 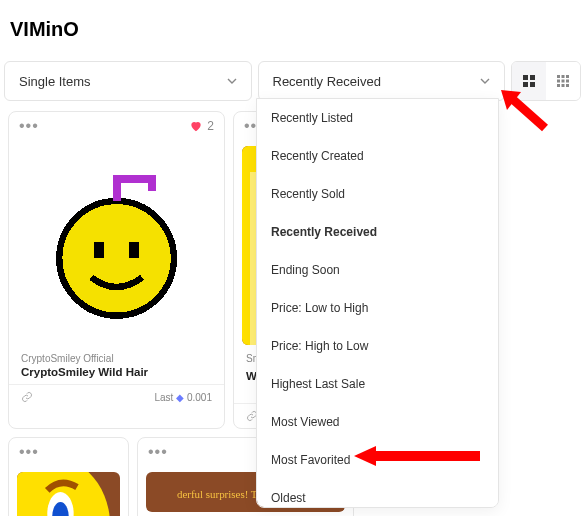 What do you see at coordinates (378, 270) in the screenshot?
I see `sort-option: Ending Soon` at bounding box center [378, 270].